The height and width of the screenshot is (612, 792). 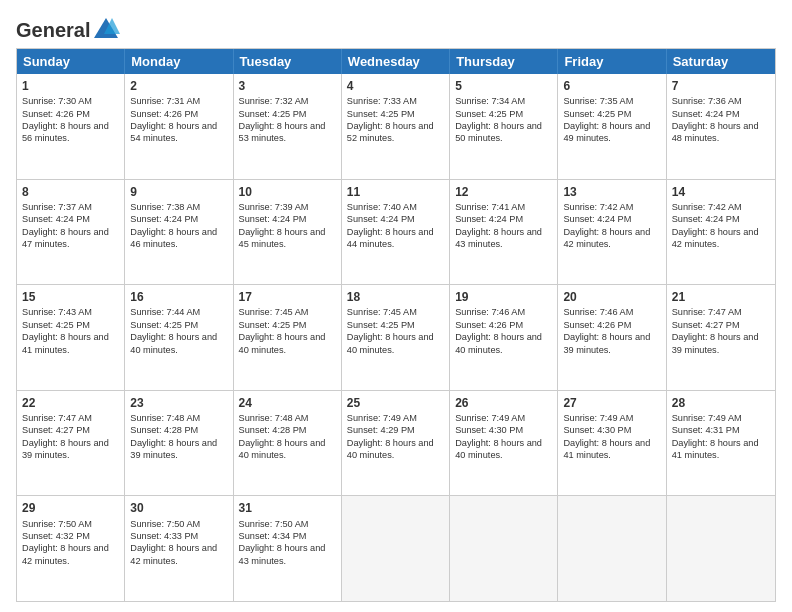 What do you see at coordinates (490, 207) in the screenshot?
I see `sunrise: Sunrise: 7:41 AM` at bounding box center [490, 207].